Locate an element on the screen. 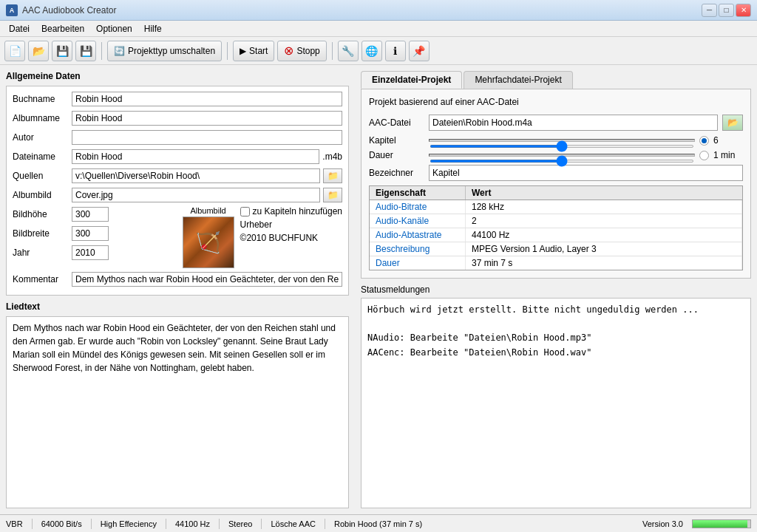  autor-row: Autor is located at coordinates (177, 137).